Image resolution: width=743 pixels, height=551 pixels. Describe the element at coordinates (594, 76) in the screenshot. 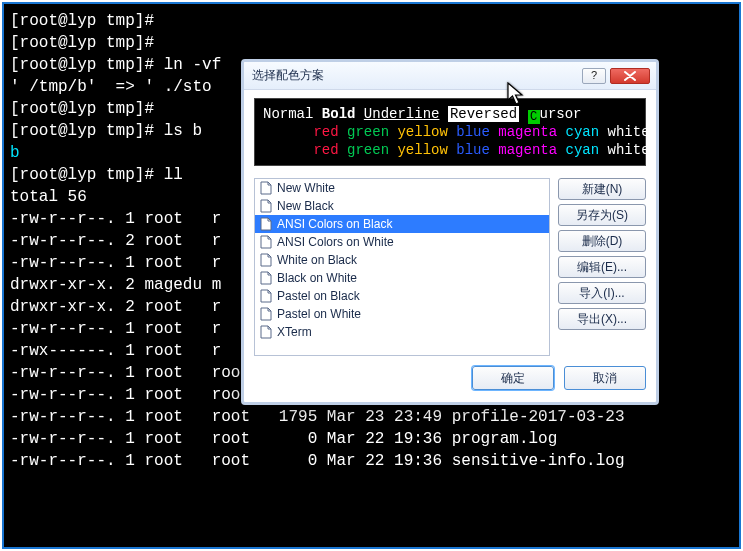

I see `help-button: ?` at that location.